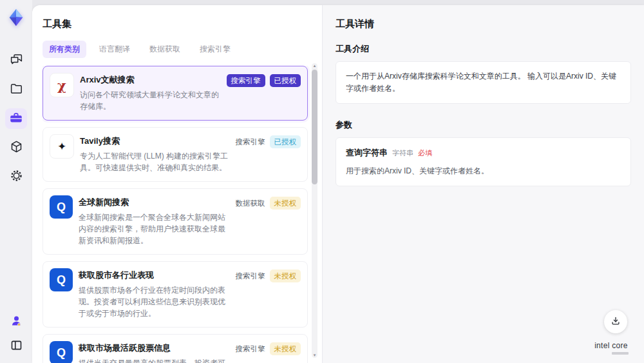  Describe the element at coordinates (16, 61) in the screenshot. I see `sidebar-item-chat` at that location.